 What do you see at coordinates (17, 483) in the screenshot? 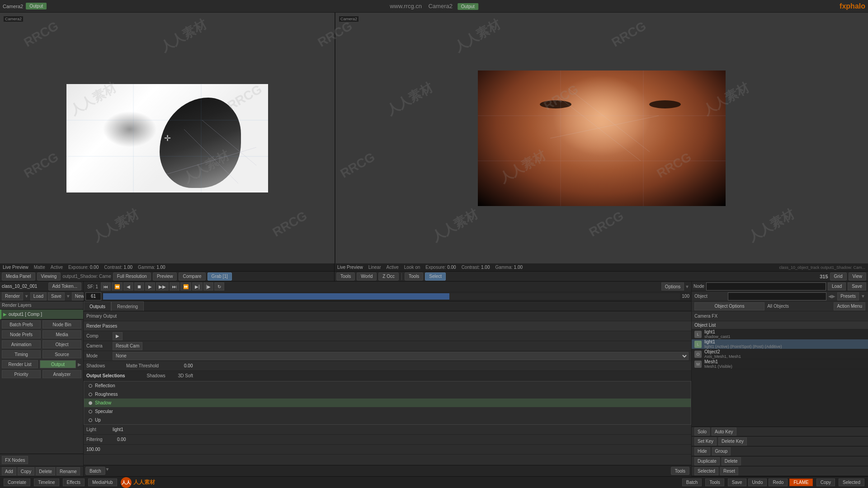
I see `correlate-btn: Correlate` at bounding box center [17, 483].